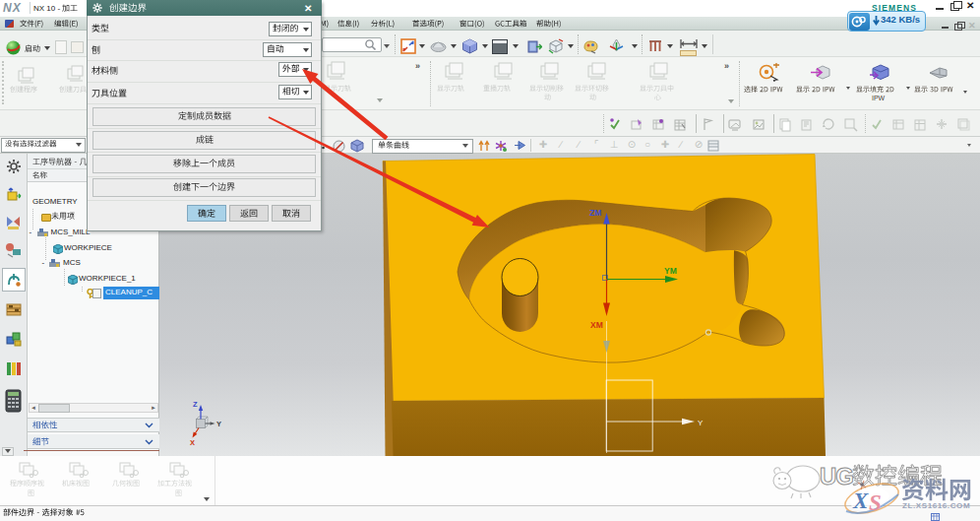 This screenshot has width=980, height=521. Describe the element at coordinates (596, 325) in the screenshot. I see `svg-text: XM` at that location.